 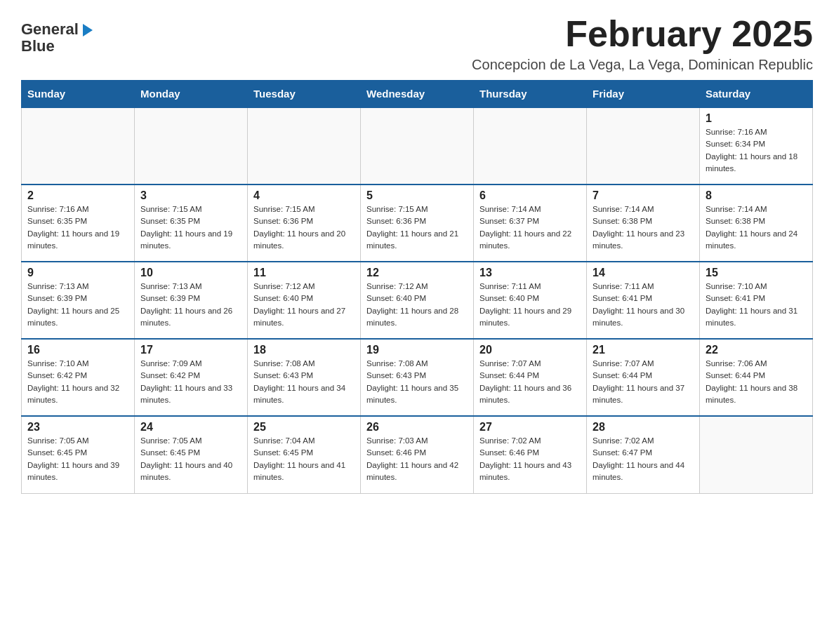 What do you see at coordinates (643, 459) in the screenshot?
I see `day-info: Sunrise: 7:02 AMSunset: 6:47 PMDaylight:…` at bounding box center [643, 459].